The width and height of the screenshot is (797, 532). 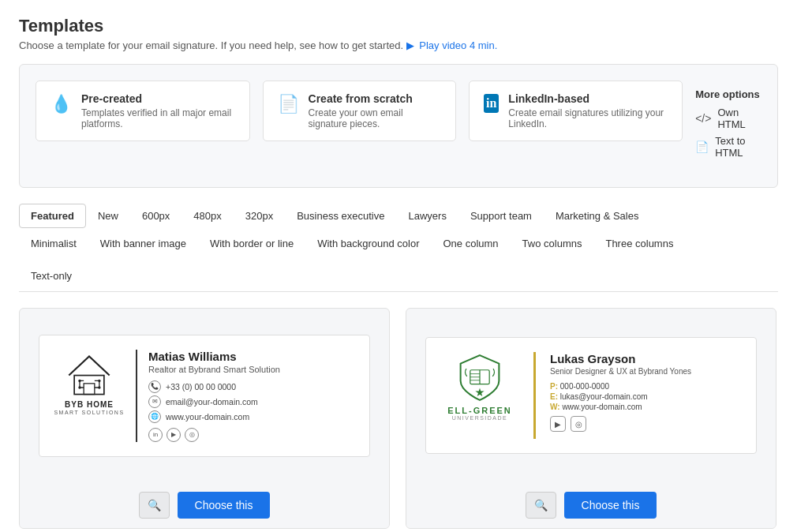 What do you see at coordinates (89, 382) in the screenshot?
I see `sig1-logo-area: BYB HOME SMART SOLUTIONS` at bounding box center [89, 382].